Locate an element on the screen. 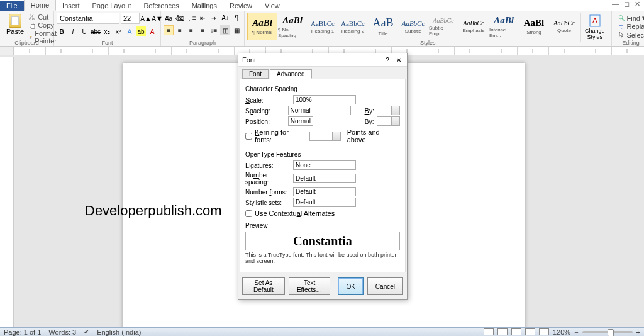 The image size is (644, 336). show-marks-button: ¶ is located at coordinates (236, 18).